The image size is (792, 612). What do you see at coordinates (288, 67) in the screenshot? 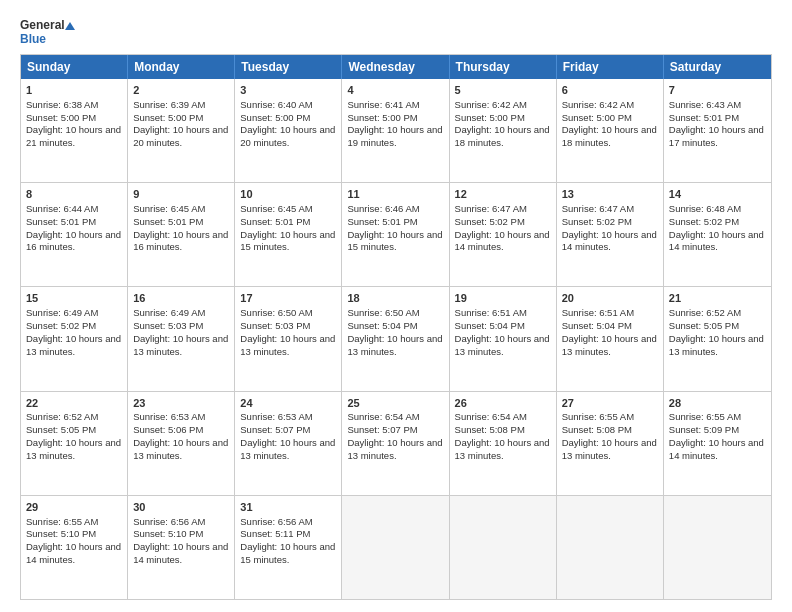
I see `header-cell-tuesday: Tuesday` at bounding box center [288, 67].